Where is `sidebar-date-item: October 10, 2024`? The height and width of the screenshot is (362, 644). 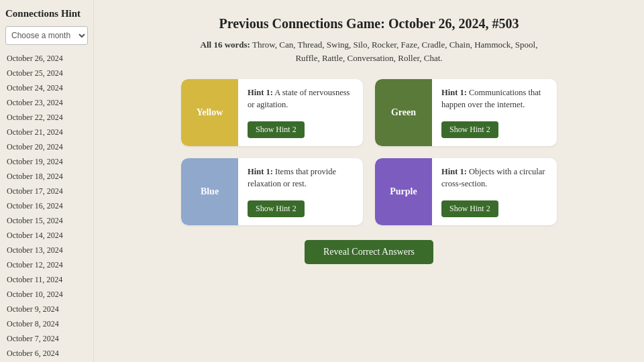
sidebar-date-item: October 10, 2024 is located at coordinates (47, 295).